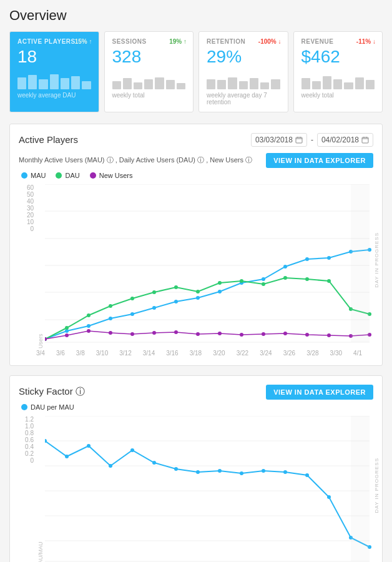  What do you see at coordinates (196, 175) in the screenshot?
I see `active-players-legend: MAU DAU New Users` at bounding box center [196, 175].